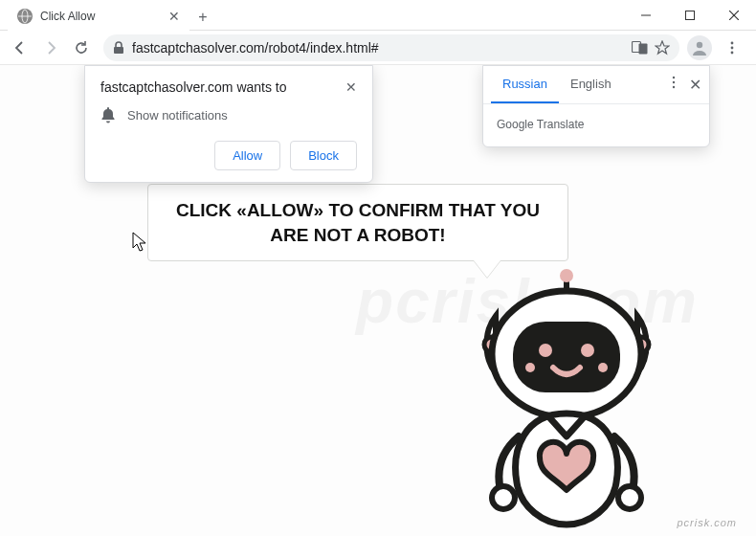 The image size is (756, 536). I want to click on notification-permission-dialog: fastcaptchasolver.com wants to ✕ Show no…, so click(229, 124).